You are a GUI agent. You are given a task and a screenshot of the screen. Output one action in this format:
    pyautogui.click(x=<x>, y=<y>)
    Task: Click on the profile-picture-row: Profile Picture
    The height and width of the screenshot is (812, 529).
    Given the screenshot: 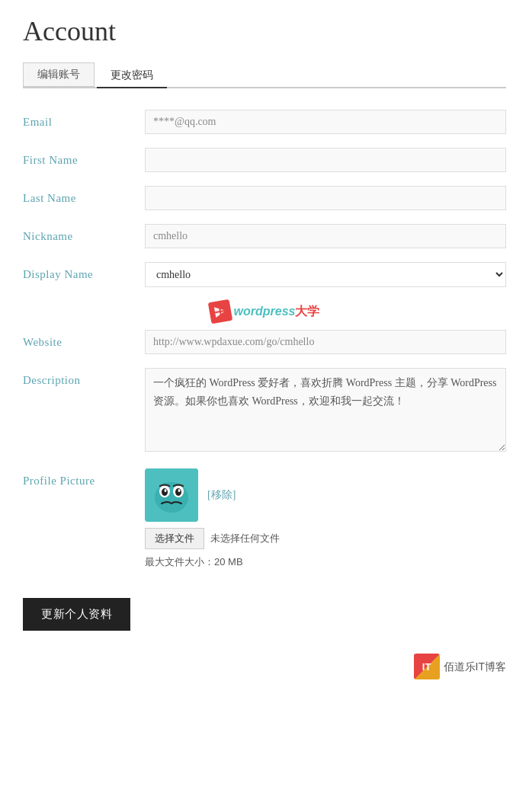 What is the action you would take?
    pyautogui.click(x=264, y=519)
    